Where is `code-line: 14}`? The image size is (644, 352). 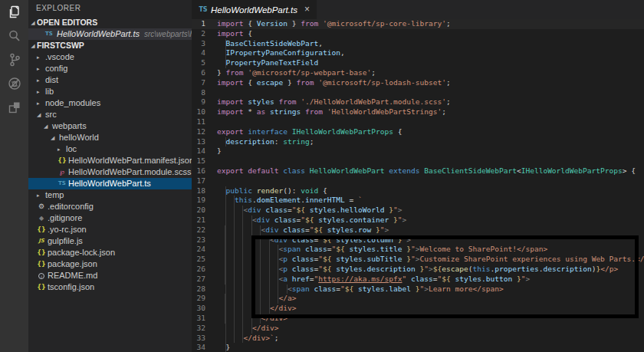 code-line: 14} is located at coordinates (418, 152).